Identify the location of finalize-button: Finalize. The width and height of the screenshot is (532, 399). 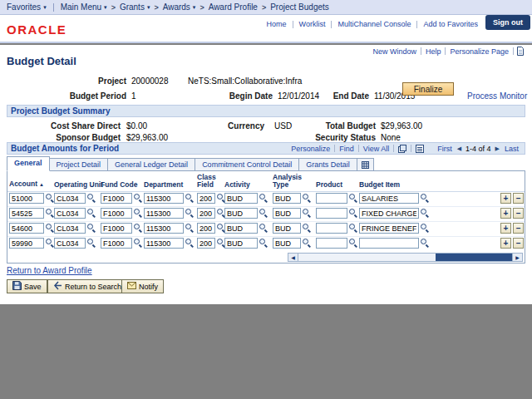
(428, 89).